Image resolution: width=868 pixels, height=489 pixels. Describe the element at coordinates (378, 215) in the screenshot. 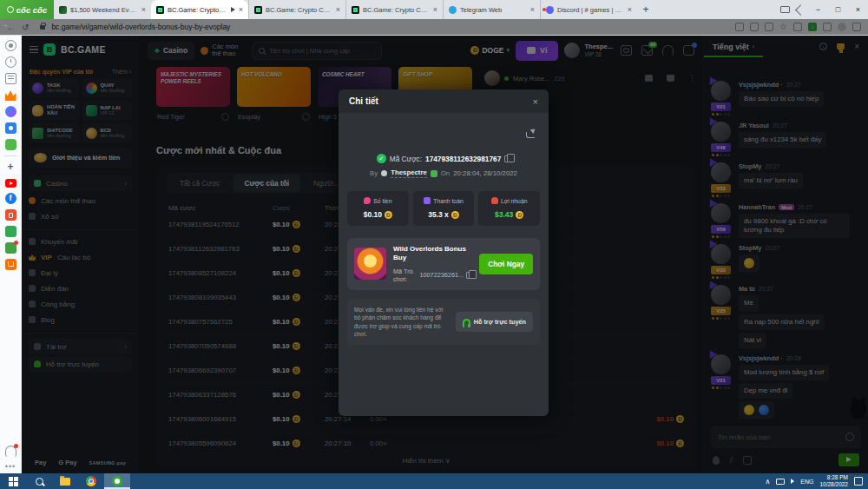

I see `stat-value: $0.10` at that location.